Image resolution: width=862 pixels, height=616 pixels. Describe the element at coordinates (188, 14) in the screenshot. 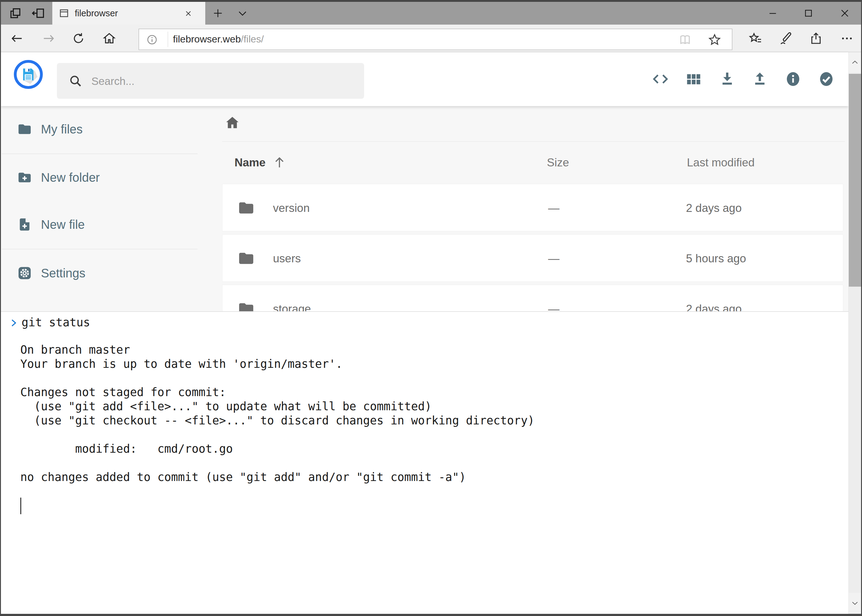

I see `tab-close-button` at that location.